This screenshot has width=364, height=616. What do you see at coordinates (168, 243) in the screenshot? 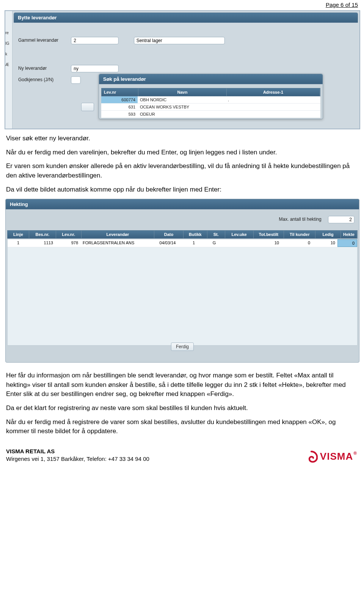
I see `cell-dato: 04/03/14` at bounding box center [168, 243].